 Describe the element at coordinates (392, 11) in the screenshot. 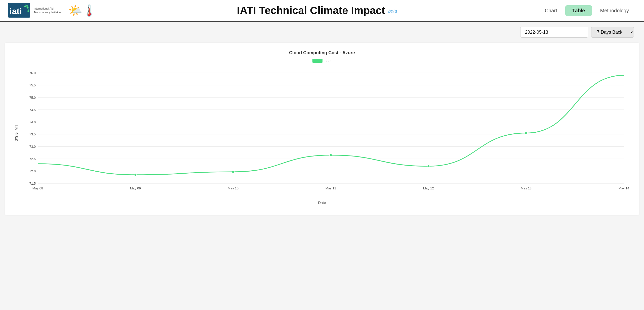

I see `beta-badge: beta` at that location.